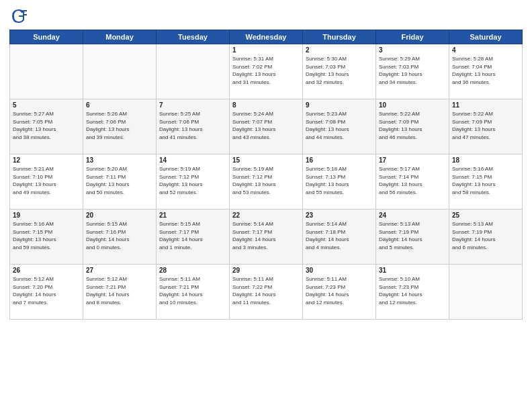 The image size is (532, 411). I want to click on calendar-cell: 18Sunrise: 5:16 AM Sunset: 7:15 PM Dayli…, so click(486, 182).